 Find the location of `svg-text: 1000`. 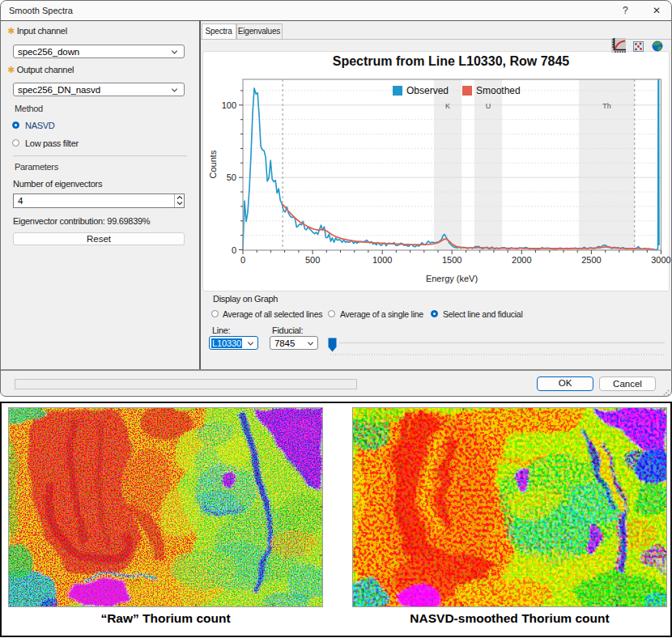

svg-text: 1000 is located at coordinates (382, 260).